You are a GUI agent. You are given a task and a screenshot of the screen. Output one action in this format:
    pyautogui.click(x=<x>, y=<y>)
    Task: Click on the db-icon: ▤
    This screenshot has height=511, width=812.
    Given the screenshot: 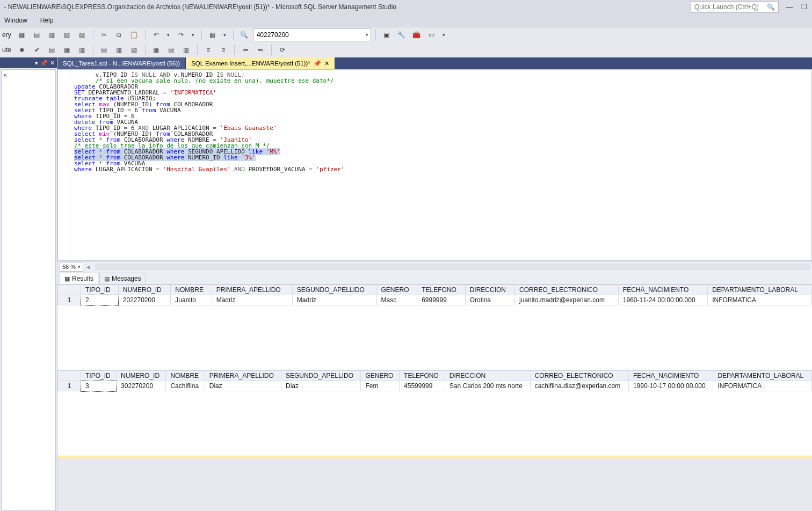 What is the action you would take?
    pyautogui.click(x=37, y=35)
    